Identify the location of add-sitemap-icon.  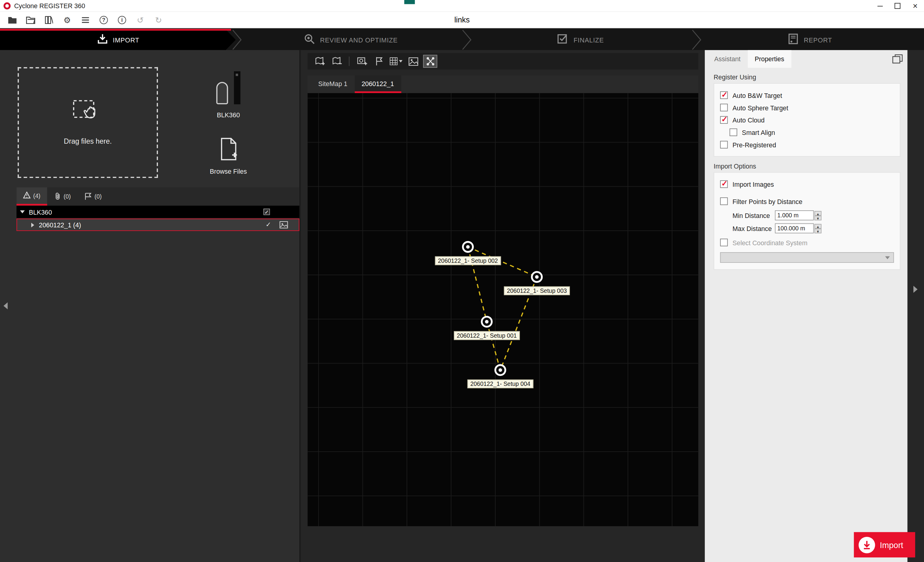
(320, 61).